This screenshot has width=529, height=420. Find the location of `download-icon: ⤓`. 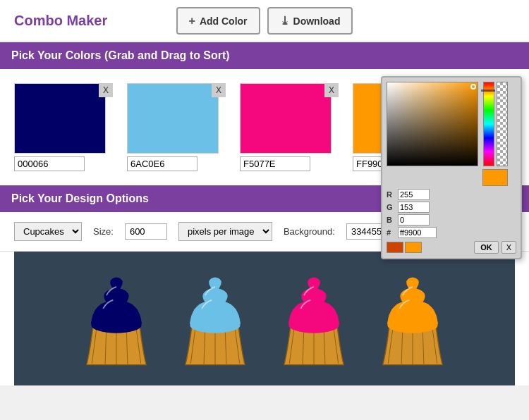

download-icon: ⤓ is located at coordinates (285, 21).